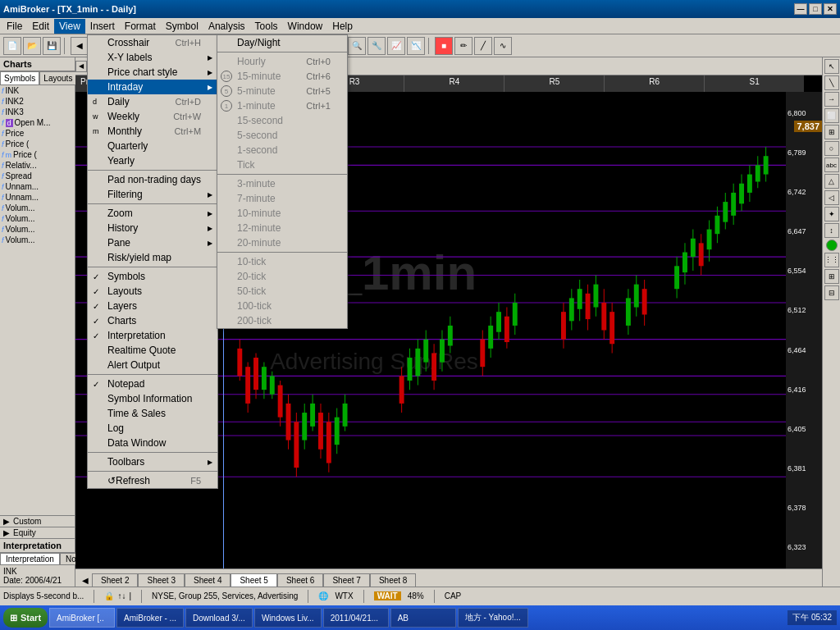  Describe the element at coordinates (12, 46) in the screenshot. I see `new-button: 📄` at that location.